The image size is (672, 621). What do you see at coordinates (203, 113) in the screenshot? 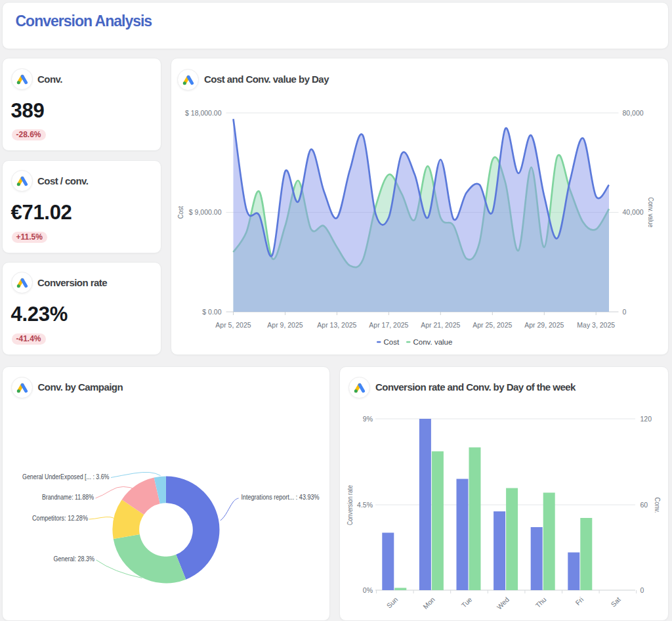
I see `svg-text: $ 18,000.00` at bounding box center [203, 113].